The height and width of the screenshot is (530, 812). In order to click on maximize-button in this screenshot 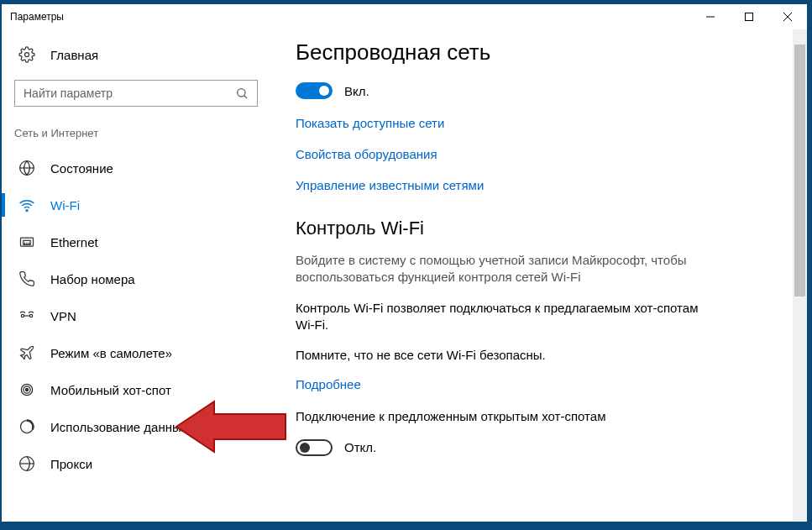, I will do `click(749, 17)`.